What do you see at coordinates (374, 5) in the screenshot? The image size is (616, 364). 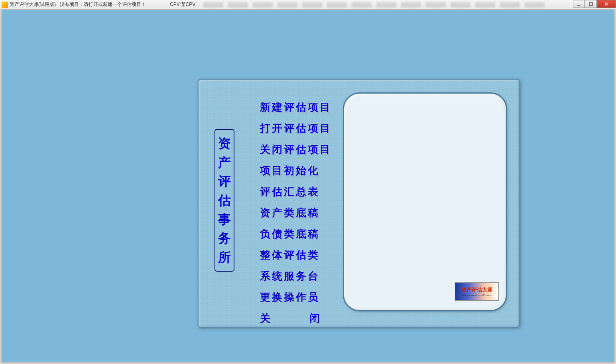 I see `toolbar-blurred` at bounding box center [374, 5].